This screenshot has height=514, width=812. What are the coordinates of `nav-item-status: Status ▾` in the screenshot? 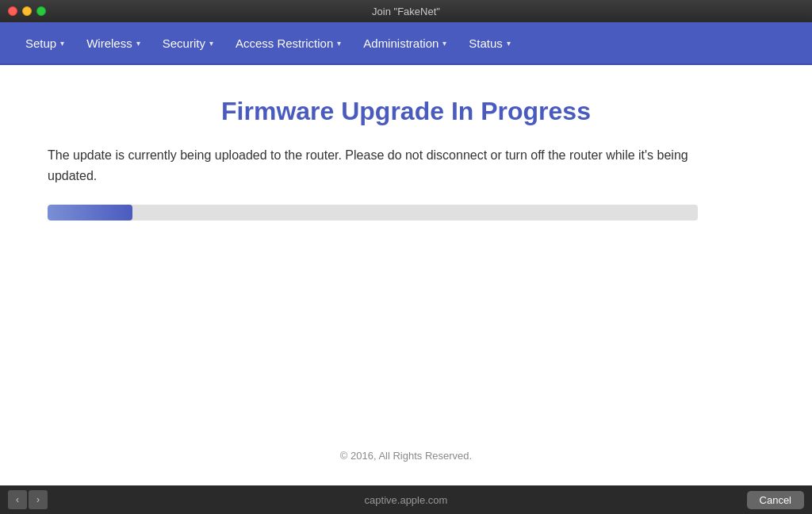 It's located at (490, 43).